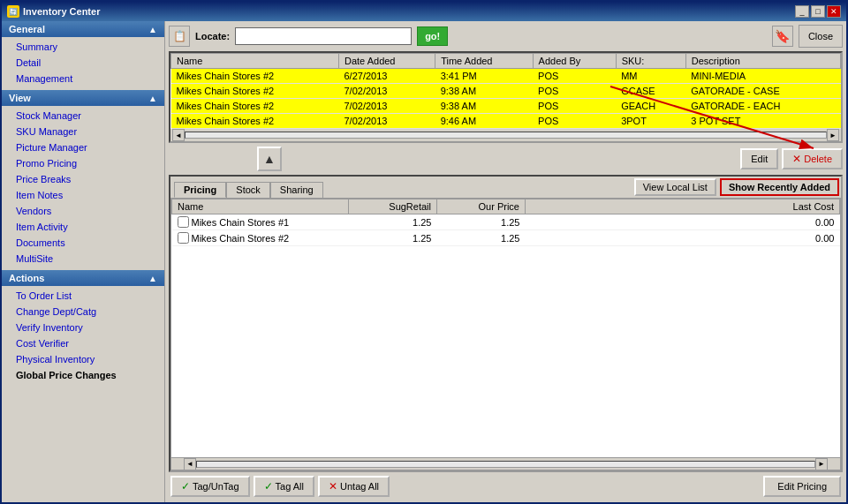  I want to click on untag-all-button: ✕ Untag All, so click(353, 486).